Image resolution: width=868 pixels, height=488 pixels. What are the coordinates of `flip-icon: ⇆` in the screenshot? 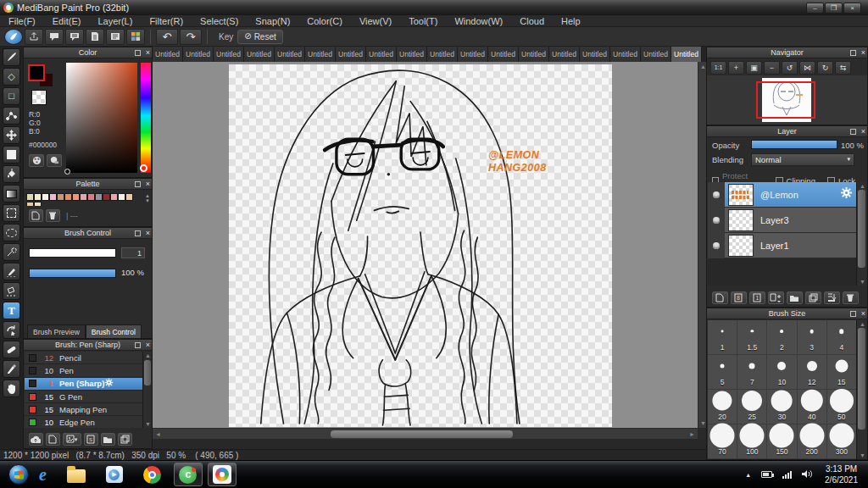 It's located at (843, 68).